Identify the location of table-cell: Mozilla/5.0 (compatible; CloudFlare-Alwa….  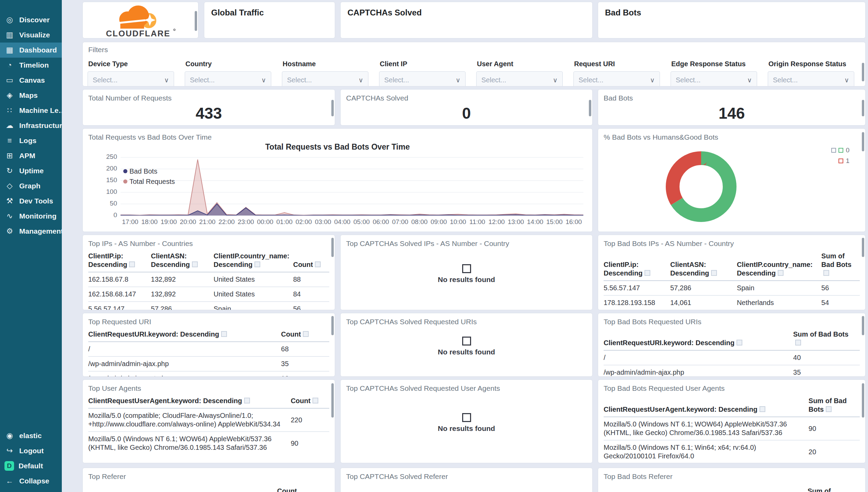
(190, 420).